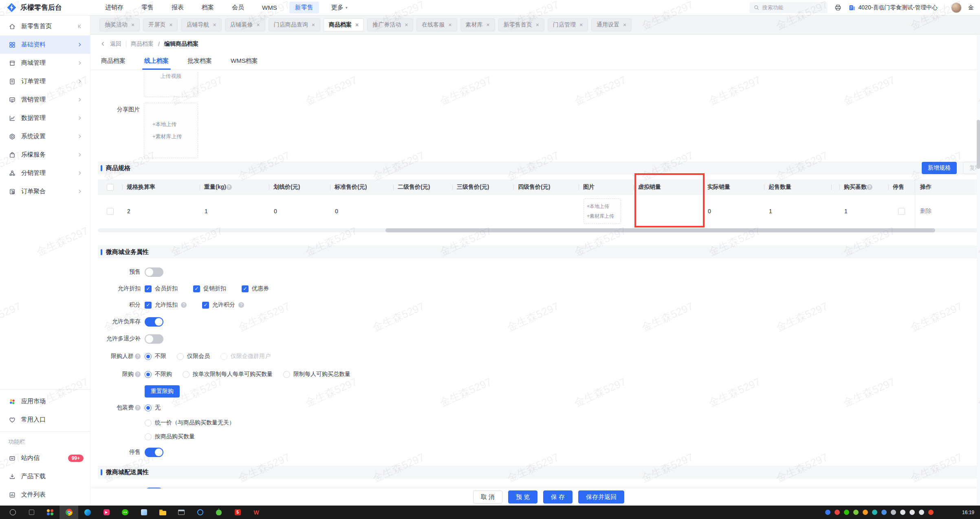 The width and height of the screenshot is (980, 519). I want to click on taskbar-wps-icon: W, so click(256, 512).